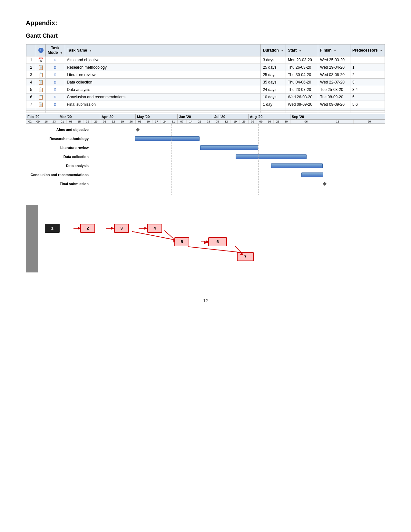  I want to click on cell-predecessors: 3, so click(367, 83).